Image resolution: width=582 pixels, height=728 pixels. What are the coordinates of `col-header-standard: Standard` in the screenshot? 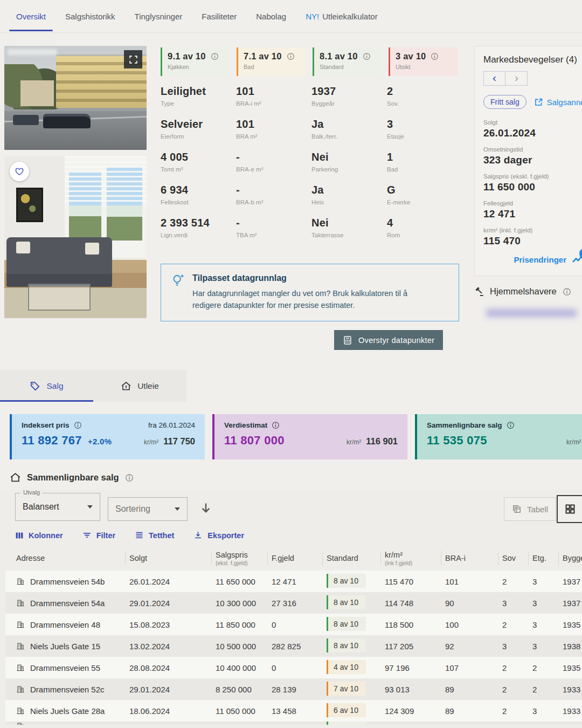 It's located at (351, 558).